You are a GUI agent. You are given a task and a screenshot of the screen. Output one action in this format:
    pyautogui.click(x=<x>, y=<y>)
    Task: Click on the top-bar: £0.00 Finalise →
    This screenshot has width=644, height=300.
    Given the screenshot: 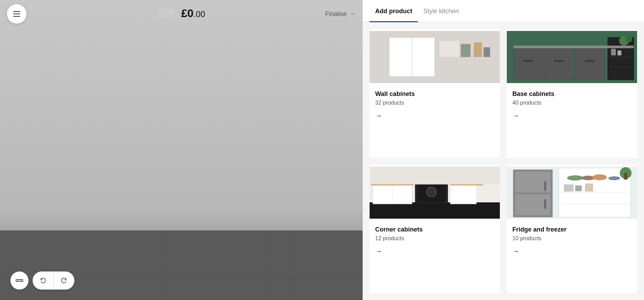 What is the action you would take?
    pyautogui.click(x=181, y=14)
    